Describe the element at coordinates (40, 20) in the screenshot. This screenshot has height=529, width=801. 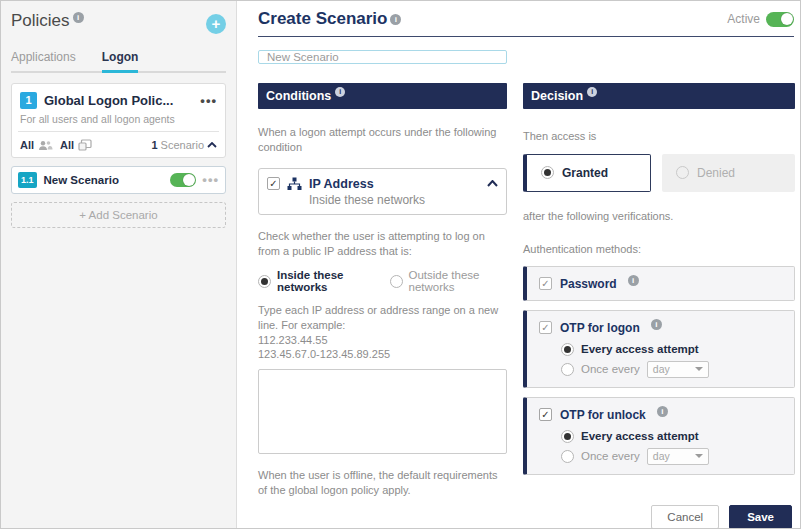
I see `policies-title: Policies` at that location.